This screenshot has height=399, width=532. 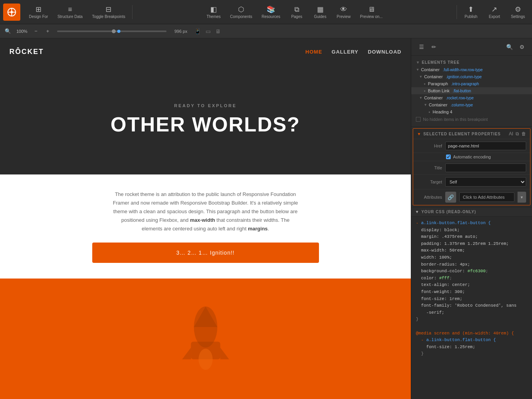 What do you see at coordinates (471, 77) in the screenshot?
I see `tree-item-container-2: ▼ Container .ignition.column-type` at bounding box center [471, 77].